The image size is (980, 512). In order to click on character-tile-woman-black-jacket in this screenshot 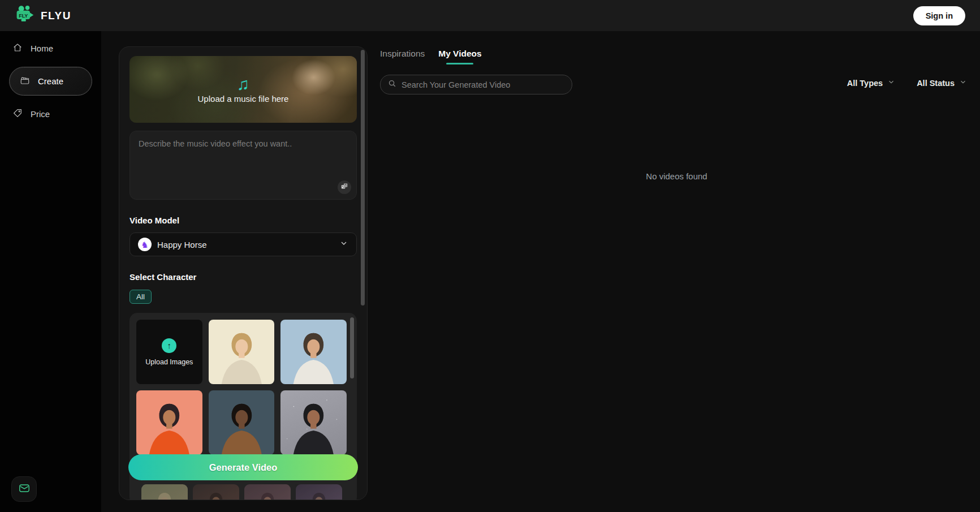, I will do `click(313, 423)`.